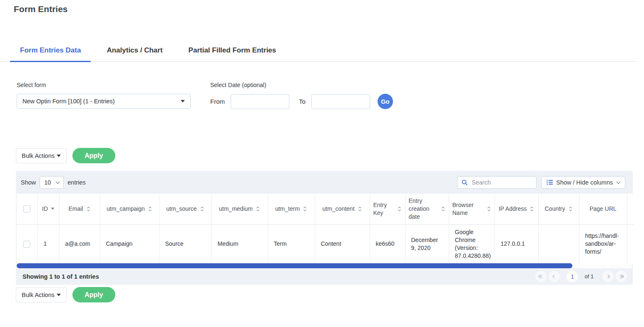  Describe the element at coordinates (341, 102) in the screenshot. I see `date-to-input` at that location.